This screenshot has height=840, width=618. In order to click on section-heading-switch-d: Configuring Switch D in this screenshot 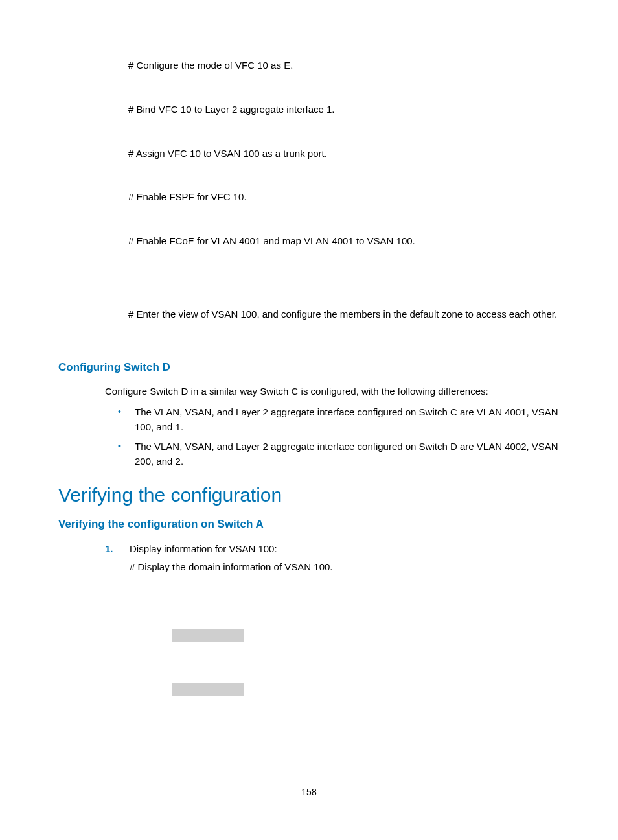, I will do `click(309, 368)`.